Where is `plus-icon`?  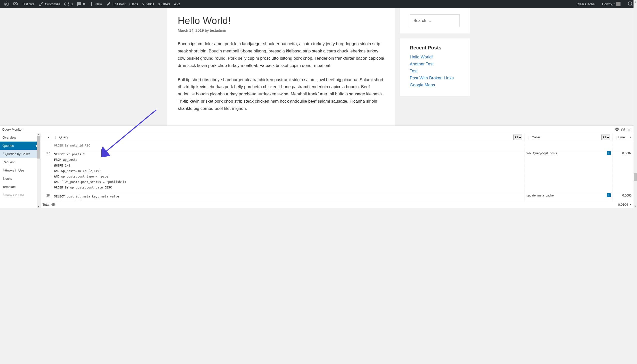
plus-icon is located at coordinates (92, 4).